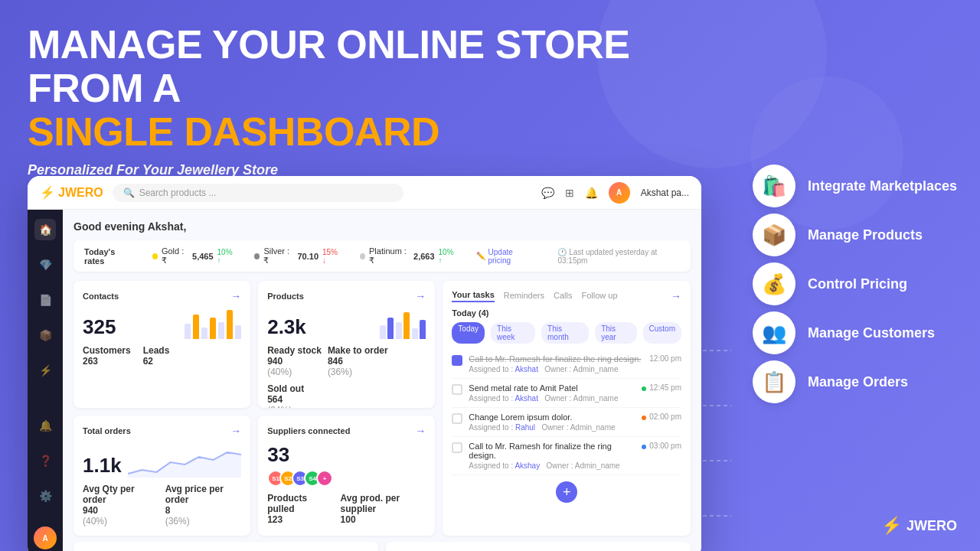 Image resolution: width=980 pixels, height=551 pixels. I want to click on platinum-rate: Platinum : ₹ 2,663 10% ↑, so click(409, 256).